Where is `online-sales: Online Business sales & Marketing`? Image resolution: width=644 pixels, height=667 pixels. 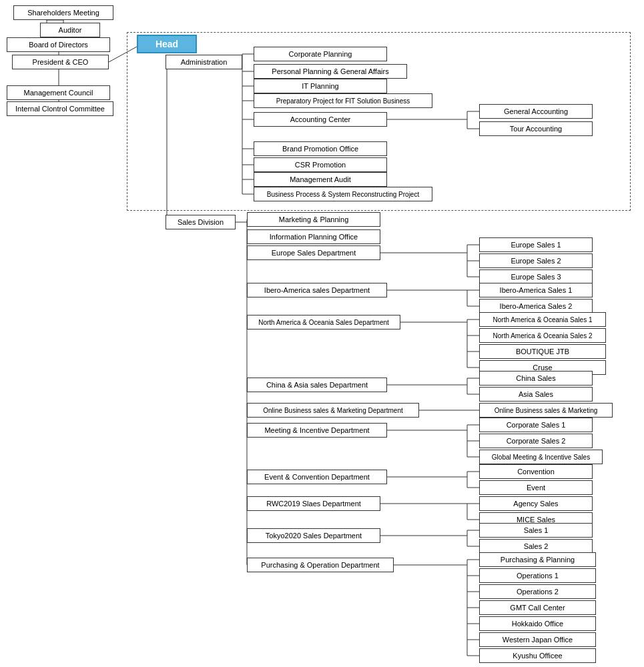
online-sales: Online Business sales & Marketing is located at coordinates (546, 410).